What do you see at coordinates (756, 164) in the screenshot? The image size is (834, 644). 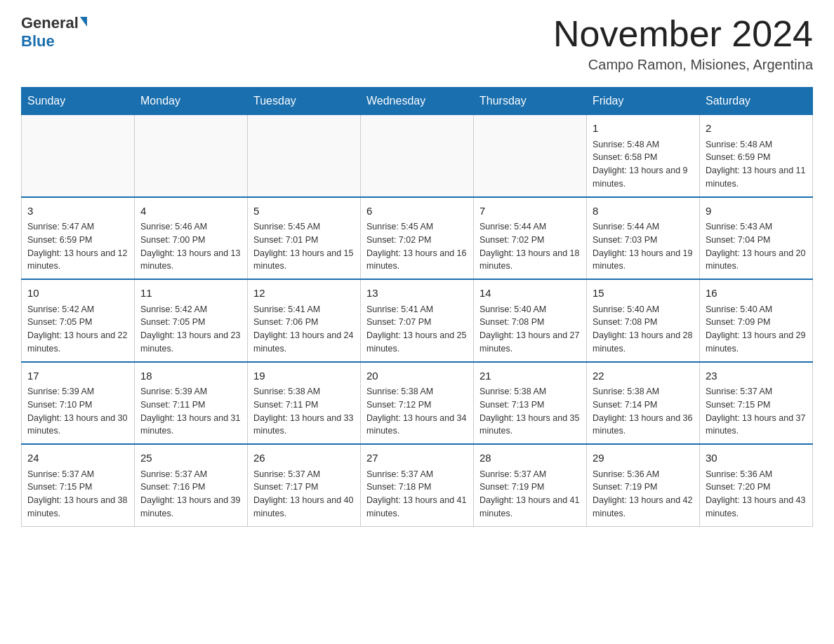 I see `day-info: Sunrise: 5:48 AM Sunset: 6:59 PM Dayligh…` at bounding box center [756, 164].